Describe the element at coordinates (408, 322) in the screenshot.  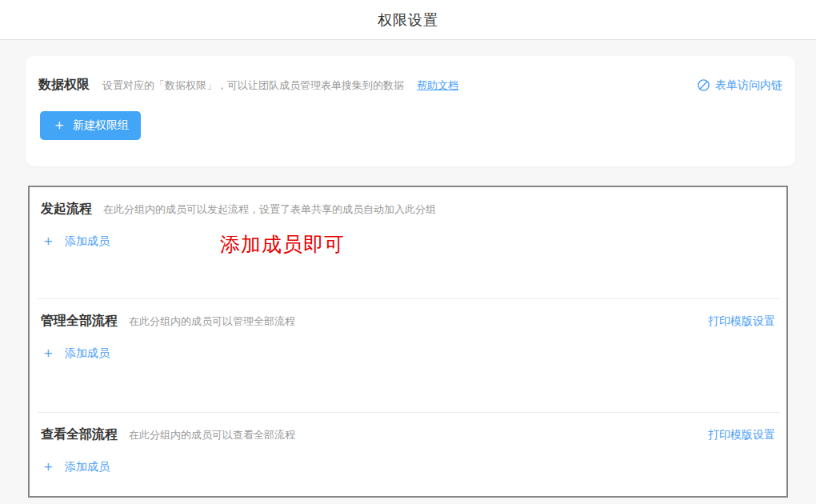
I see `group-head: 管理全部流程 在此分组内的成员可以管理全部流程 打印模版设置` at that location.